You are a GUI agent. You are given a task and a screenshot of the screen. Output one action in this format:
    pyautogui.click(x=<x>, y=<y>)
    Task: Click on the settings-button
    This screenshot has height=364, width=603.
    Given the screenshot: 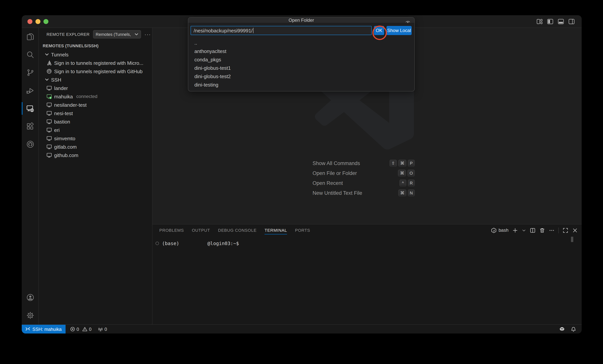 What is the action you would take?
    pyautogui.click(x=30, y=315)
    